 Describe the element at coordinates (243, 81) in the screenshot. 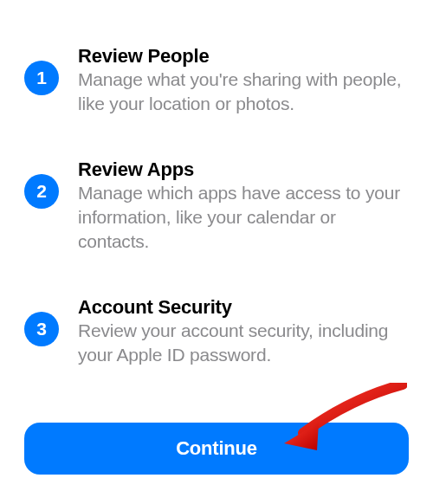

I see `step-text: Review People Manage what you're sharing…` at that location.